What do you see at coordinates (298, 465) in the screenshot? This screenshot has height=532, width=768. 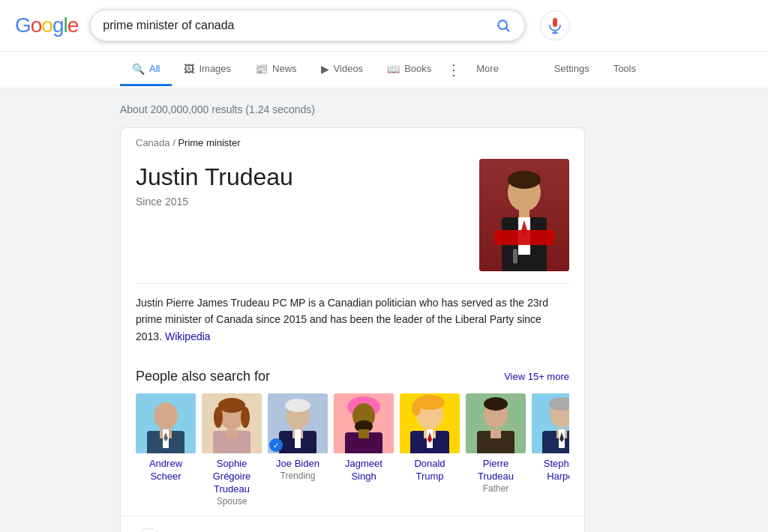 I see `joe-name: Joe Biden` at bounding box center [298, 465].